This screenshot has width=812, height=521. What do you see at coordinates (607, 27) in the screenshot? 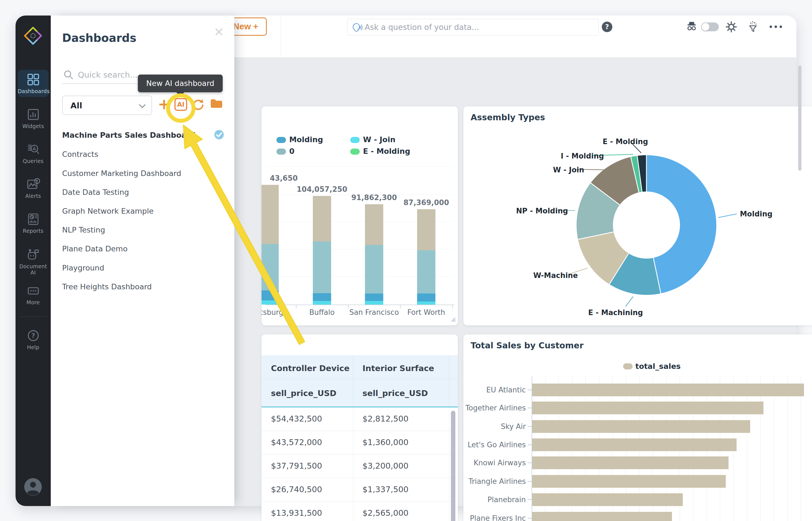
I see `help-bubble-icon: ?` at bounding box center [607, 27].